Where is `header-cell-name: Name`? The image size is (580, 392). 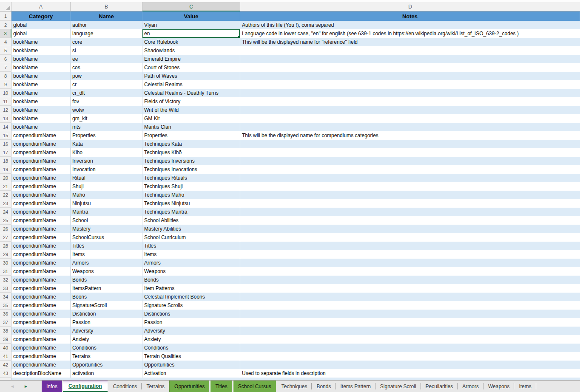 header-cell-name: Name is located at coordinates (106, 16).